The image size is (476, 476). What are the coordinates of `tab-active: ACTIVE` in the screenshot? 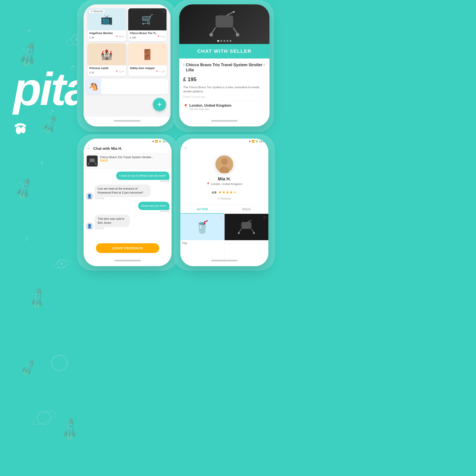 It's located at (203, 209).